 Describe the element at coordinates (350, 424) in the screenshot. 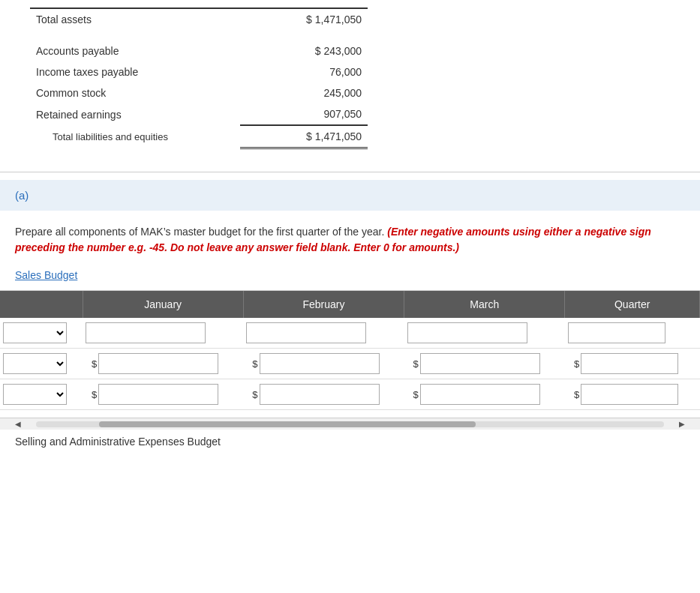

I see `scroll-bar-area: ◀ ▶` at that location.